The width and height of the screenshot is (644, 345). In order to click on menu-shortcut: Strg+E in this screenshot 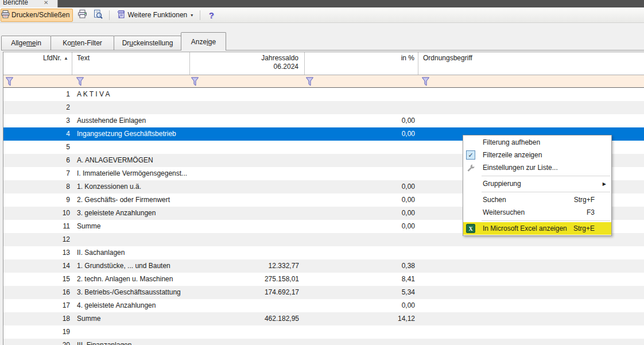, I will do `click(584, 228)`.